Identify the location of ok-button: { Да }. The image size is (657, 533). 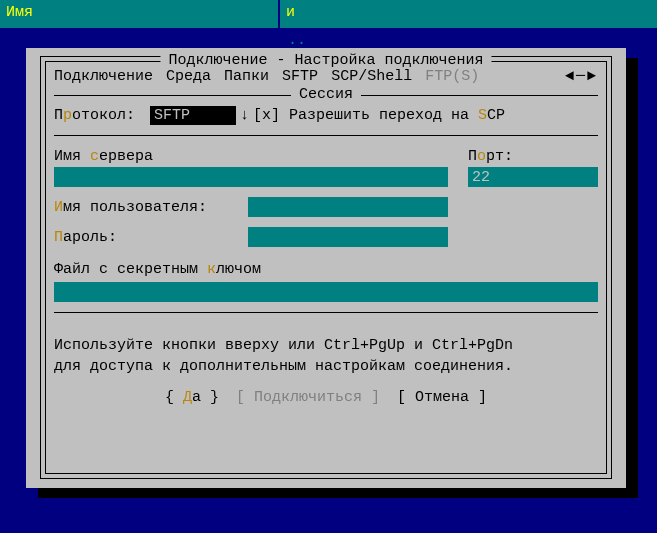
(192, 398).